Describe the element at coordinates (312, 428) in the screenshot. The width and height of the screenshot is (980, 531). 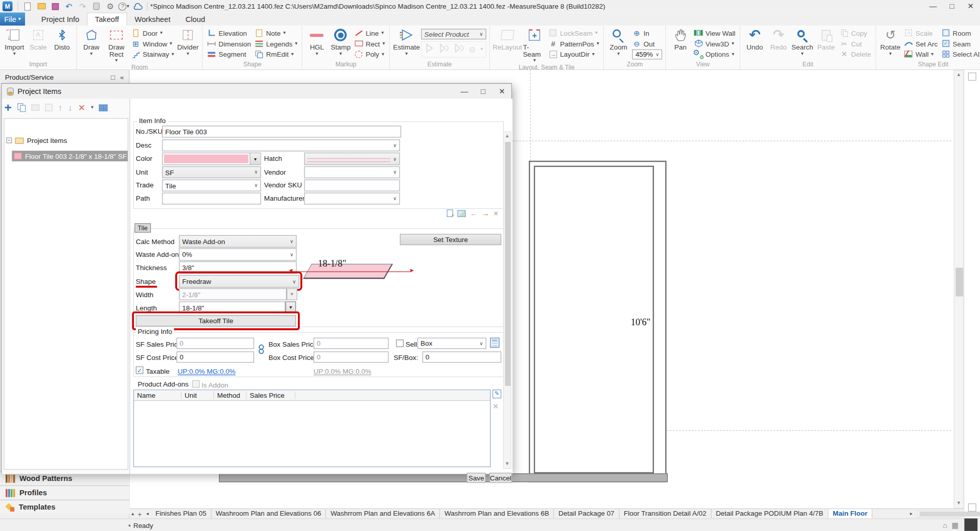
I see `addons-table: Name Unit Method Sales Price` at that location.